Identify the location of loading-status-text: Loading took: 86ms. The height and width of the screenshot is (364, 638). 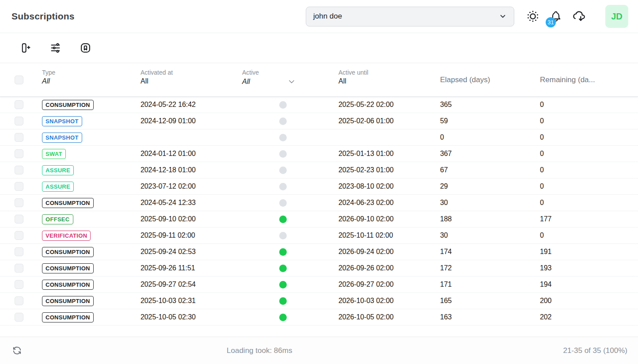
(292, 351).